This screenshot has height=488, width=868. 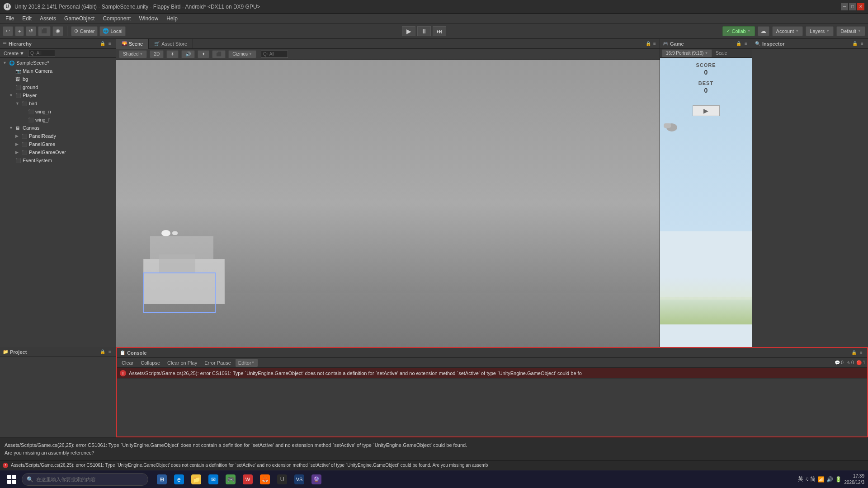 What do you see at coordinates (58, 95) in the screenshot?
I see `tree-item-player: ▼ ⬛ Player` at bounding box center [58, 95].